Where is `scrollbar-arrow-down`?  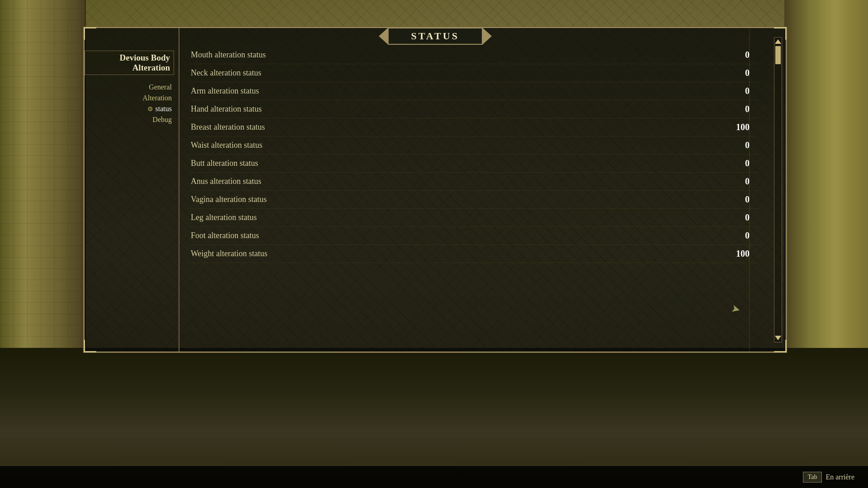
scrollbar-arrow-down is located at coordinates (778, 338).